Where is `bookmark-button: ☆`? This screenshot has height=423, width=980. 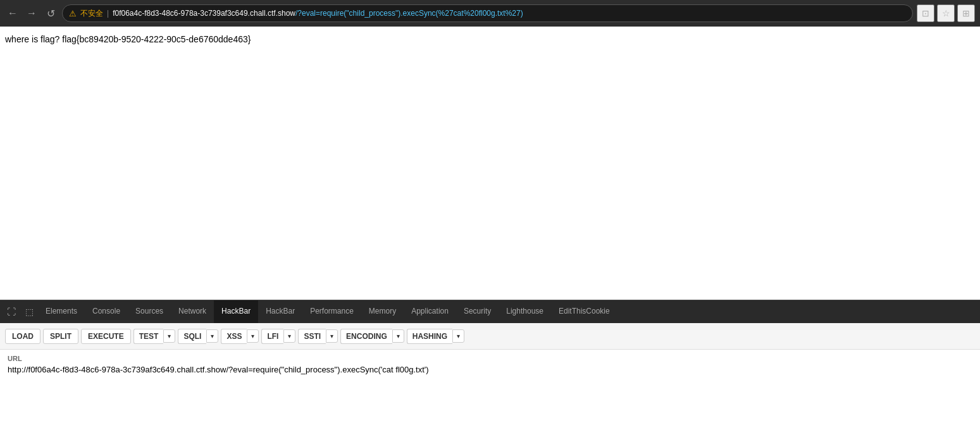 bookmark-button: ☆ is located at coordinates (946, 13).